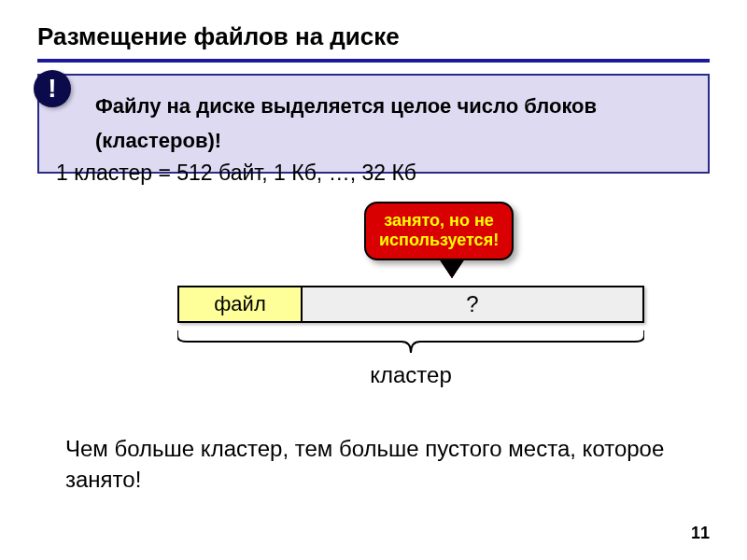 The width and height of the screenshot is (747, 560). What do you see at coordinates (411, 375) in the screenshot?
I see `brace-label: кластер` at bounding box center [411, 375].